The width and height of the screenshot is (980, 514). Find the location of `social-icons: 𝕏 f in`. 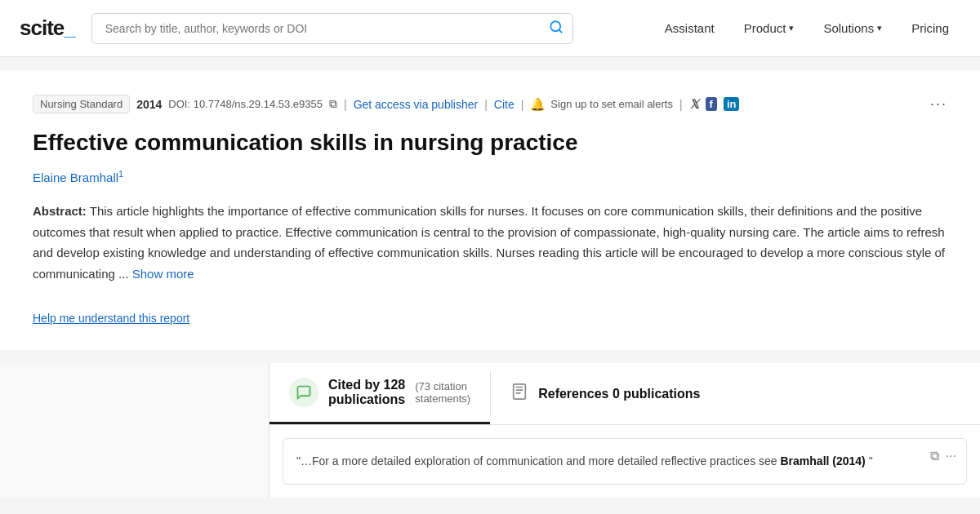

social-icons: 𝕏 f in is located at coordinates (715, 104).